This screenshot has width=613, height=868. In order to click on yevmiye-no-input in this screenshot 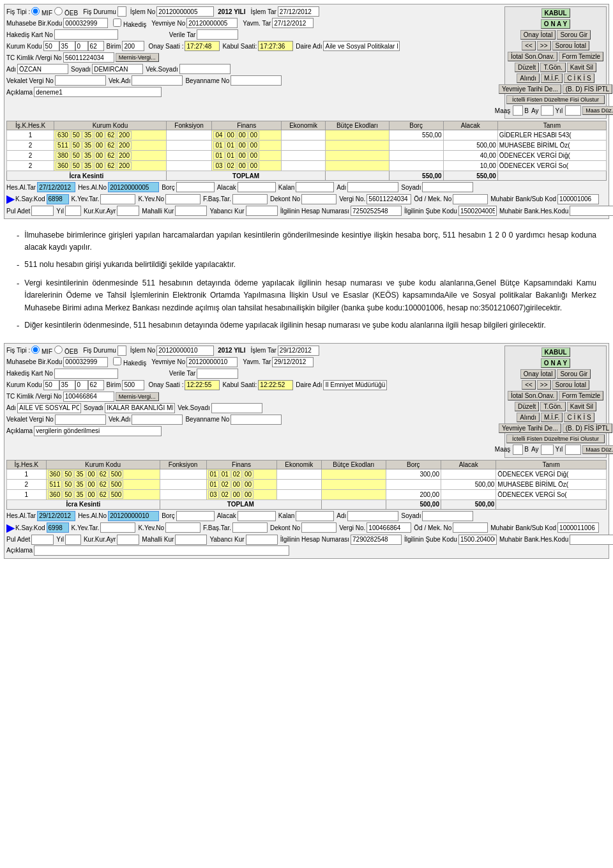, I will do `click(212, 23)`.